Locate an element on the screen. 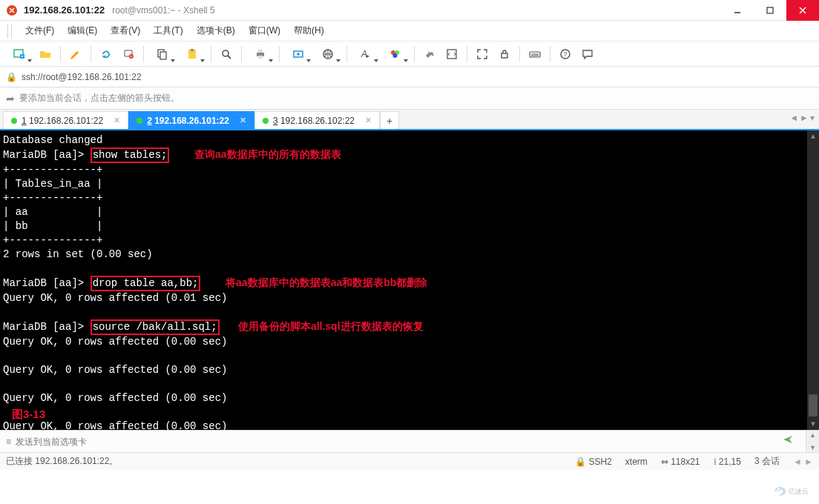 Image resolution: width=819 pixels, height=504 pixels. hint-text: 要添加当前会话，点击左侧的箭头按钮。 is located at coordinates (99, 98).